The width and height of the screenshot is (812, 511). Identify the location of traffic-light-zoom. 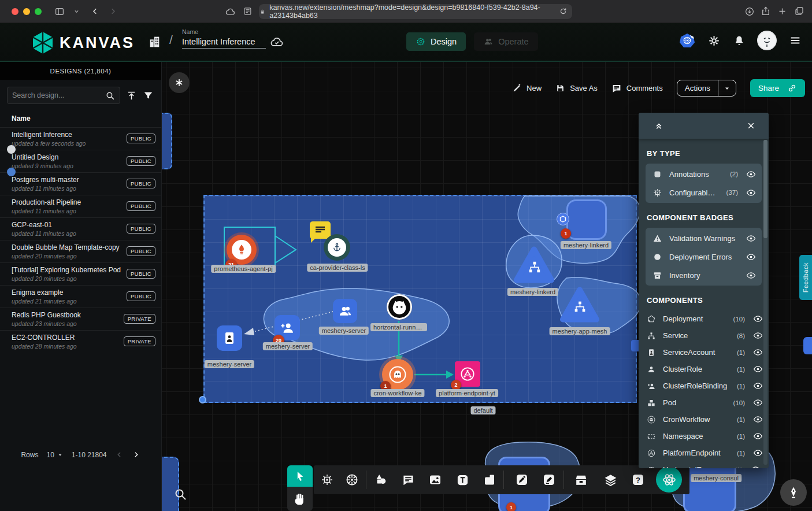
(38, 12).